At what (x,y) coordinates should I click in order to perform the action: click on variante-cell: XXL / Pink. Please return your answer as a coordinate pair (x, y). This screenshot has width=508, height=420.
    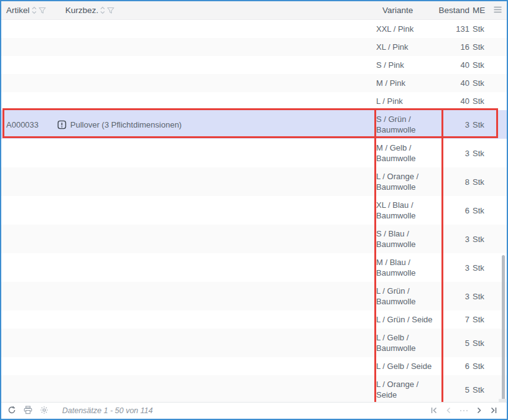
    Looking at the image, I should click on (404, 29).